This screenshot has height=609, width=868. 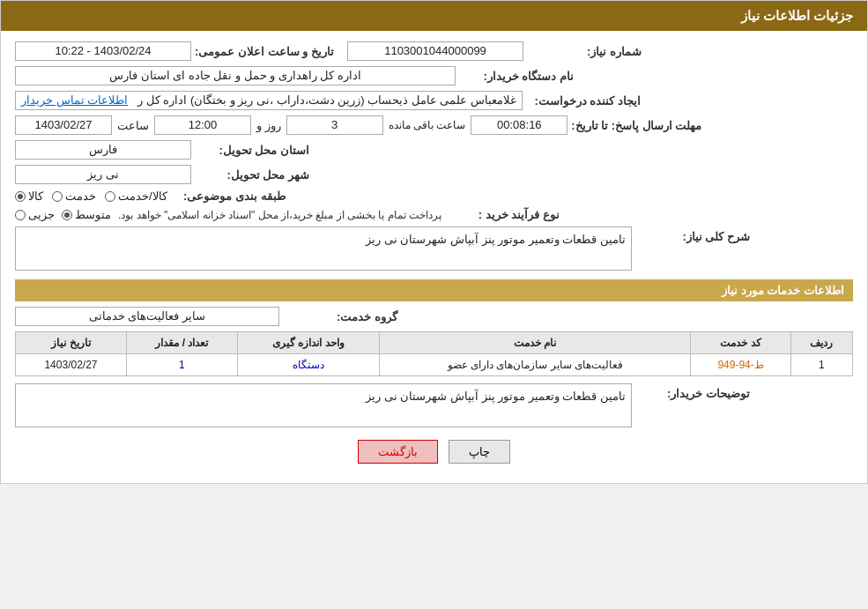 I want to click on general-desc-value: تامین قطعات وتعمیر موتور پنز آبپاش شهرست…, so click(x=323, y=249).